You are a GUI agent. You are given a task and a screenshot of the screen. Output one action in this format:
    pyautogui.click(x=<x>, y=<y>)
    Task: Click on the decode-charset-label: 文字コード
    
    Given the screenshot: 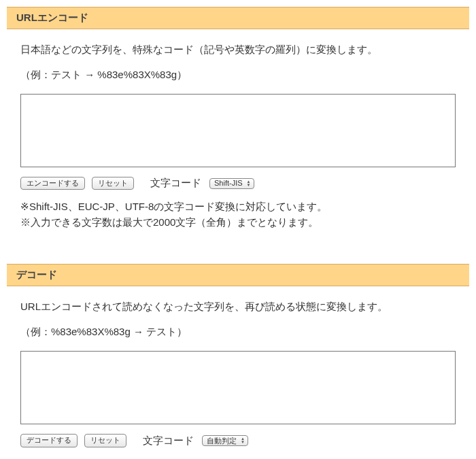 What is the action you would take?
    pyautogui.click(x=169, y=441)
    